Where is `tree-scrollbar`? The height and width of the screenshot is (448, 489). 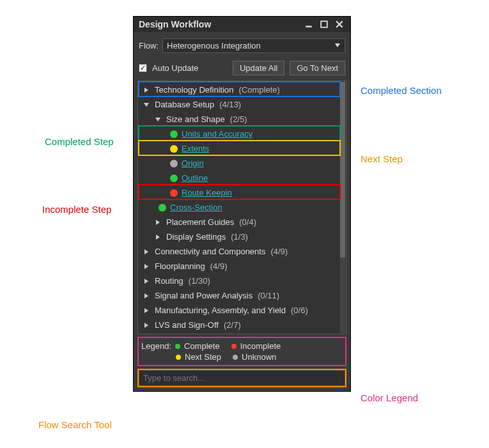
tree-scrollbar is located at coordinates (343, 207).